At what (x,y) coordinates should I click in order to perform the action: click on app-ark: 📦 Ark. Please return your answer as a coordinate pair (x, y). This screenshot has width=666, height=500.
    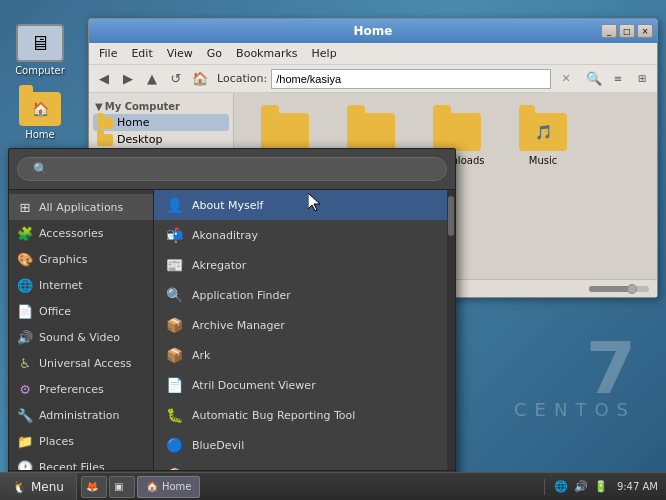
    Looking at the image, I should click on (300, 355).